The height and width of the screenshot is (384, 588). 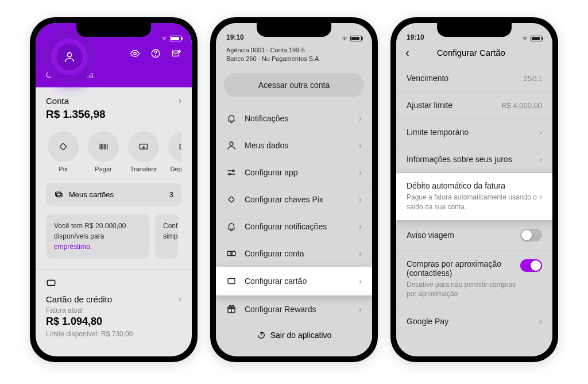 I want to click on help-icon, so click(x=156, y=55).